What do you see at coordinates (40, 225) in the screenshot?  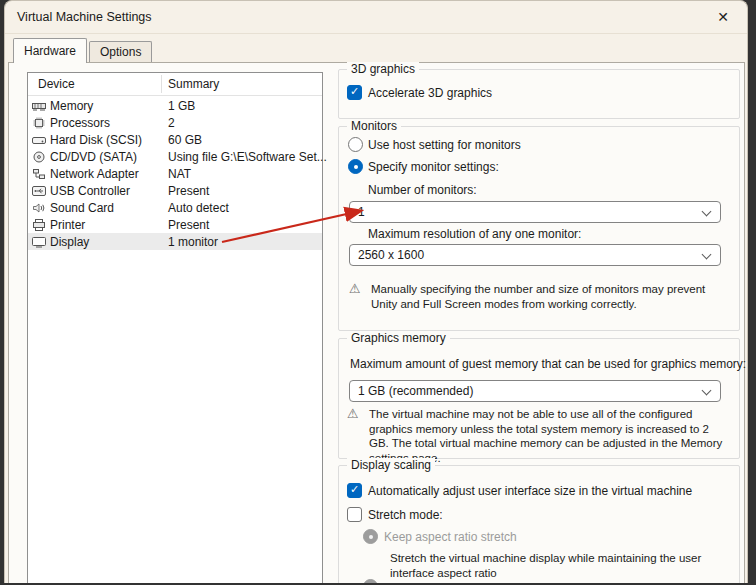 I see `printer-icon` at bounding box center [40, 225].